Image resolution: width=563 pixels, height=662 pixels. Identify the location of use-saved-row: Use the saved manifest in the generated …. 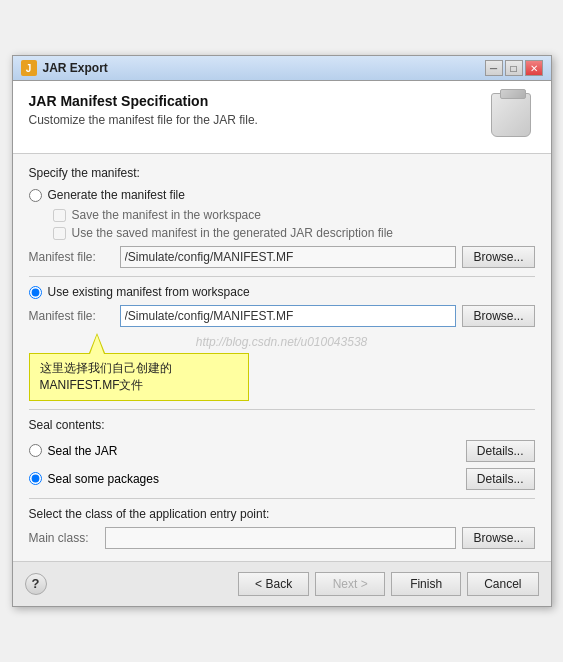
(294, 233).